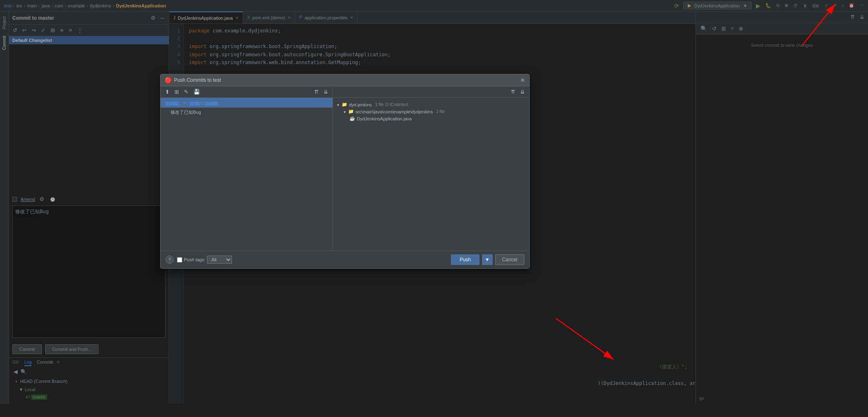 This screenshot has width=868, height=417. I want to click on modal-sort-desc-btn: ⇊, so click(326, 92).